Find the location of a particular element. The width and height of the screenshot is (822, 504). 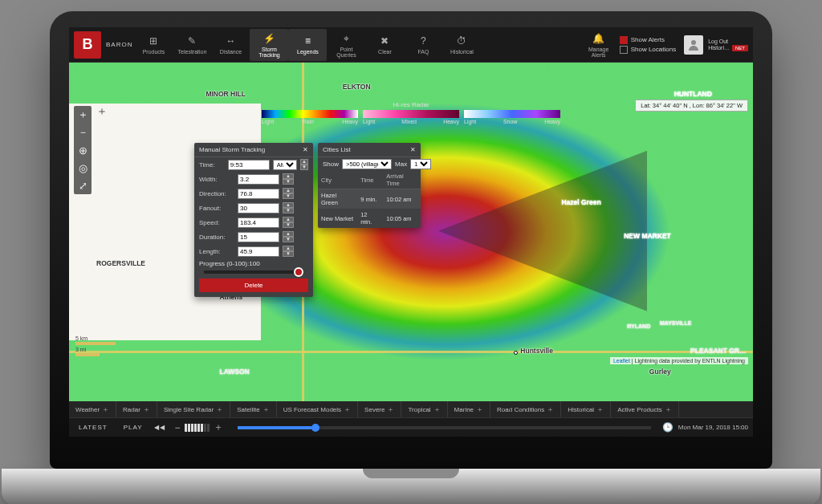

avatar is located at coordinates (694, 45).